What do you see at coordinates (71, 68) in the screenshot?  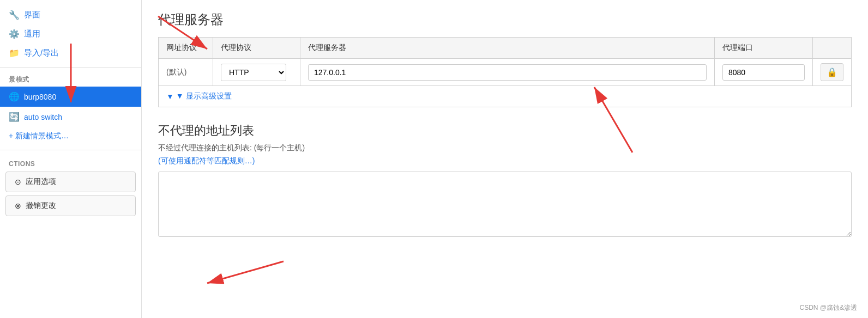 I see `sidebar-divider` at bounding box center [71, 68].